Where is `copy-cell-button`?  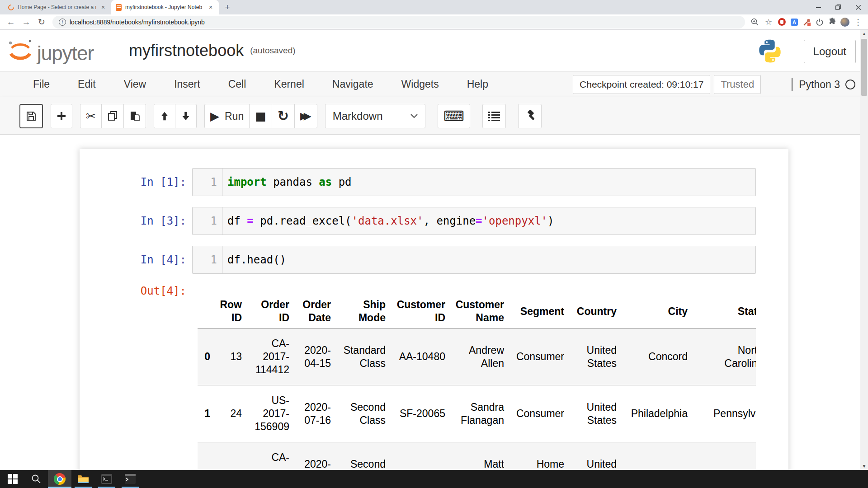
copy-cell-button is located at coordinates (113, 116).